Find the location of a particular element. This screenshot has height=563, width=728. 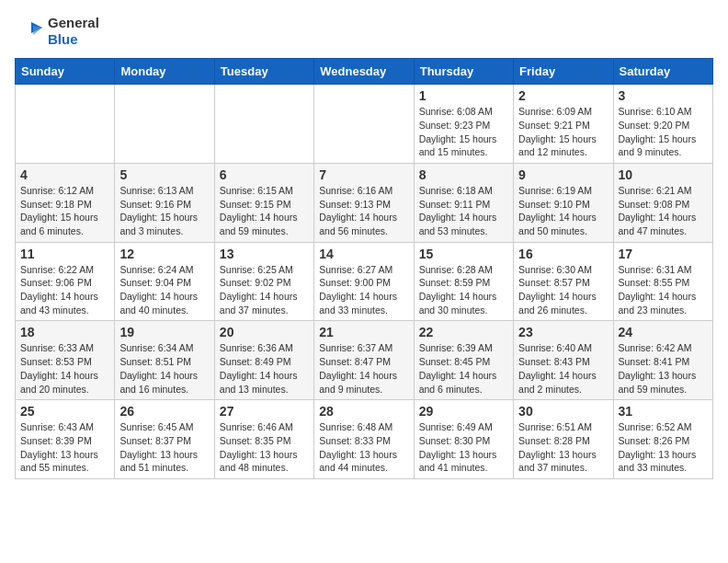

day-info: Sunrise: 6:52 AM Sunset: 8:26 PM Dayligh… is located at coordinates (664, 447).